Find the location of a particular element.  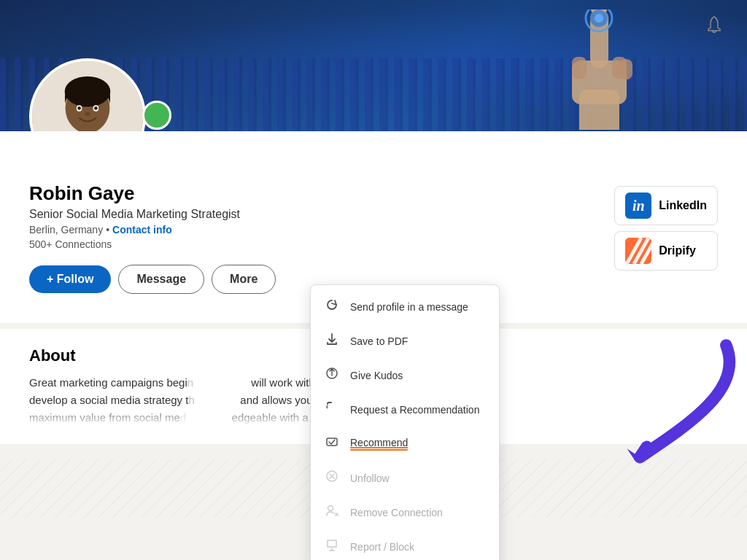

dripify-stripes-svg is located at coordinates (638, 251).